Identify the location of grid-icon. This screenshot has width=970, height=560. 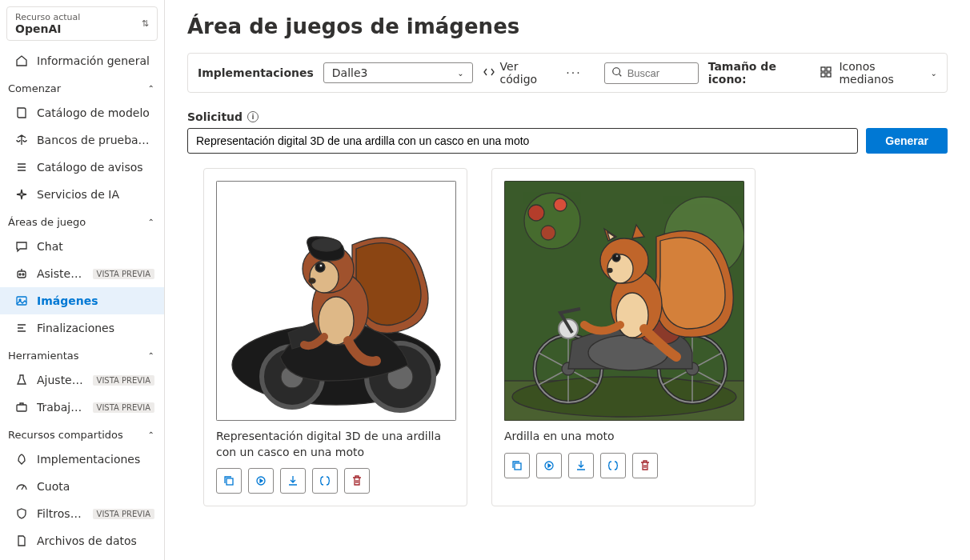
(826, 74).